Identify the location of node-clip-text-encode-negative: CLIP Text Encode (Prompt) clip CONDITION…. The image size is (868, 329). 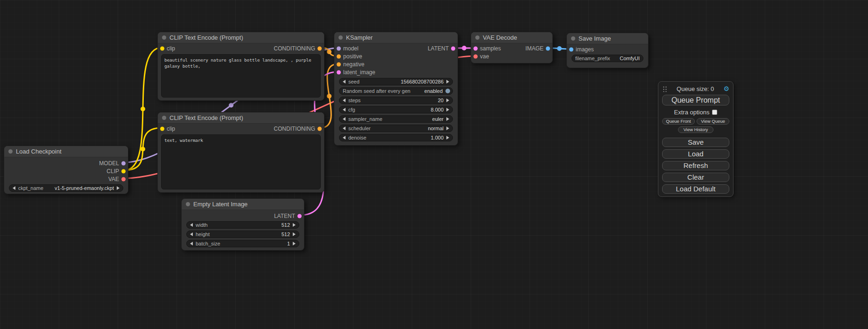
(241, 152).